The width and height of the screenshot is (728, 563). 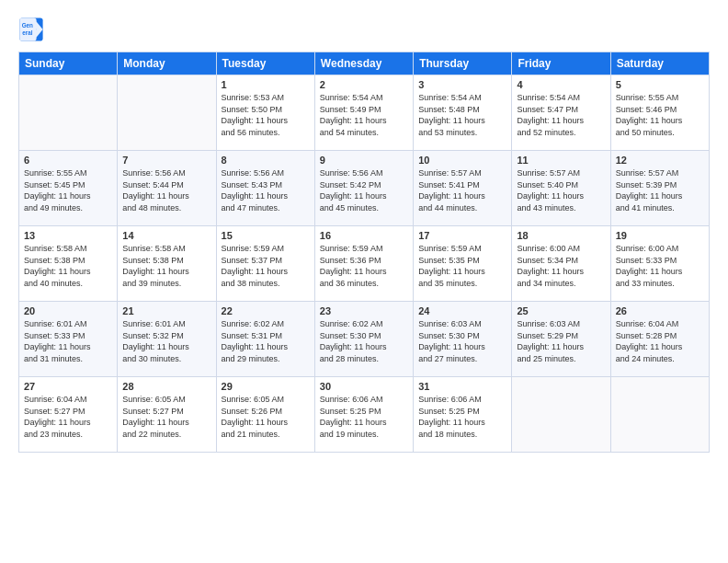 What do you see at coordinates (561, 113) in the screenshot?
I see `calendar-cell: 4Sunrise: 5:54 AMSunset: 5:47 PMDaylight…` at bounding box center [561, 113].